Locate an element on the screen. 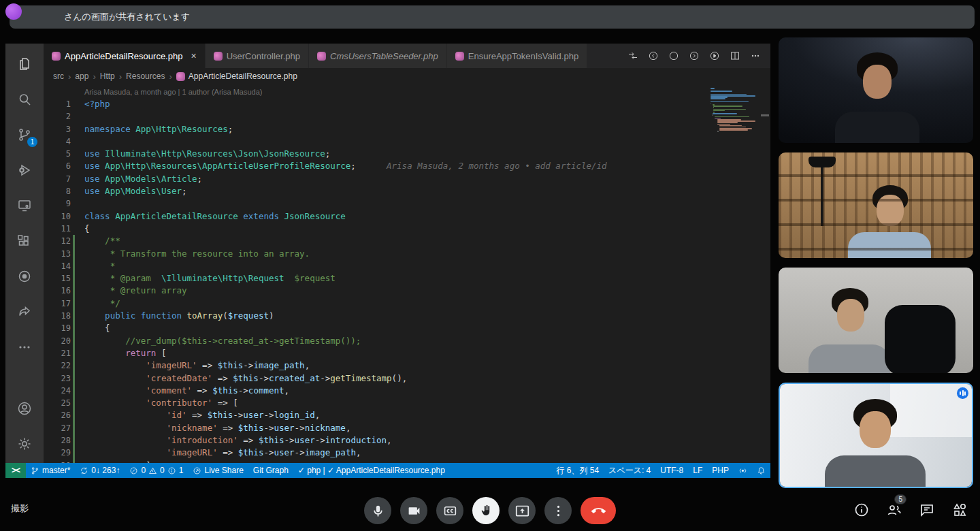 This screenshot has width=980, height=531. minimap-content is located at coordinates (735, 110).